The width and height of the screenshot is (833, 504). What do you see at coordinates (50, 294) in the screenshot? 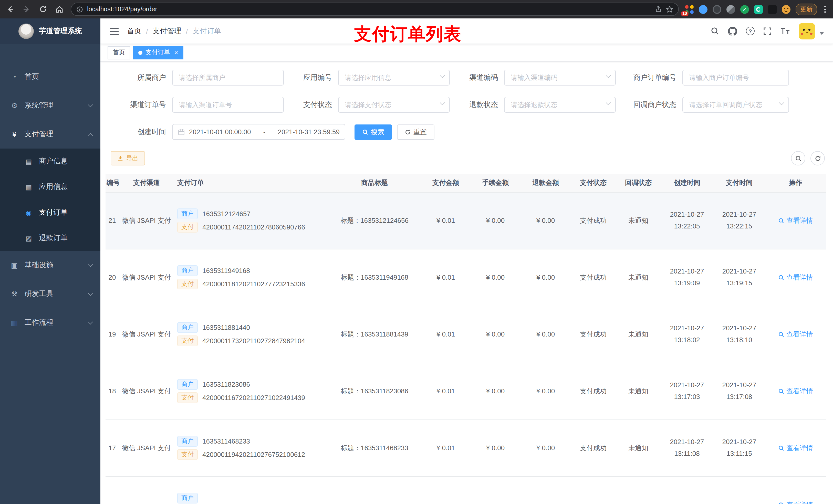
I see `sidebar-item-dev-tools: ⚒ 研发工具` at bounding box center [50, 294].